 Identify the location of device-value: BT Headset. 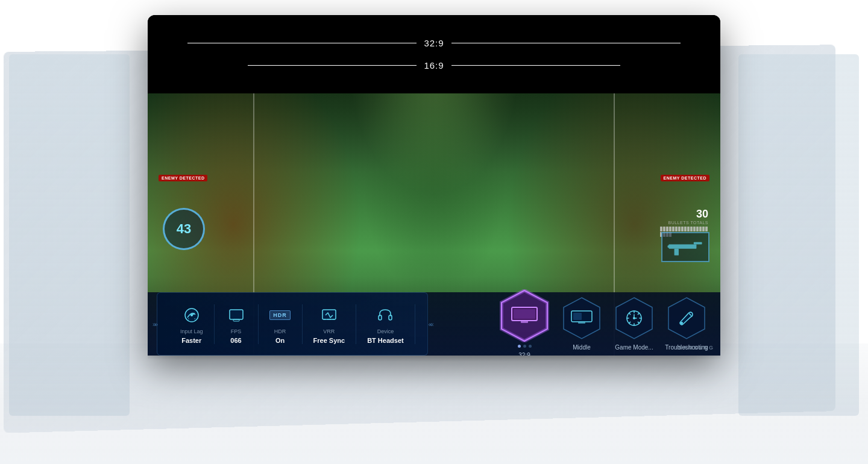
(386, 340).